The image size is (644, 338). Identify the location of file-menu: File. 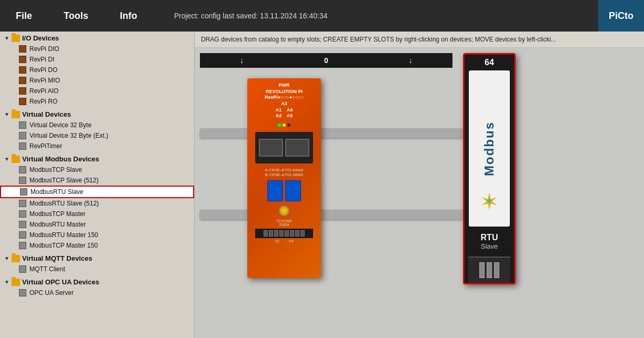
(24, 16).